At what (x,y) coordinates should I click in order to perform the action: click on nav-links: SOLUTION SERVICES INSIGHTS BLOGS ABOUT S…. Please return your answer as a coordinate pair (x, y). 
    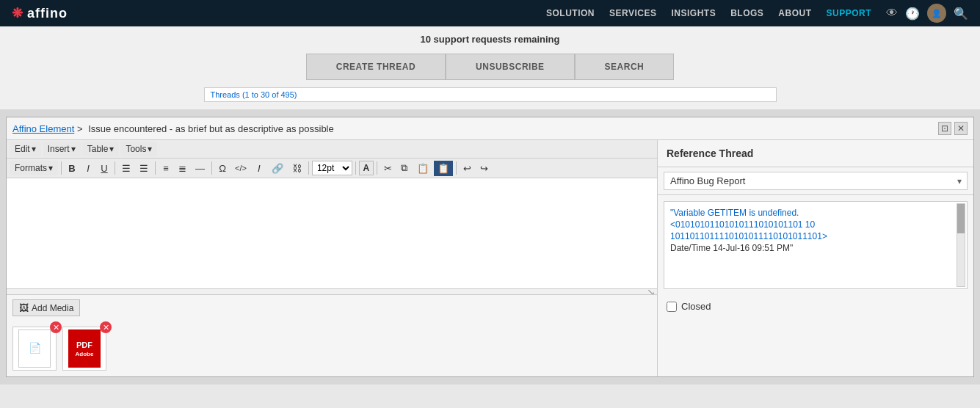
    Looking at the image, I should click on (709, 13).